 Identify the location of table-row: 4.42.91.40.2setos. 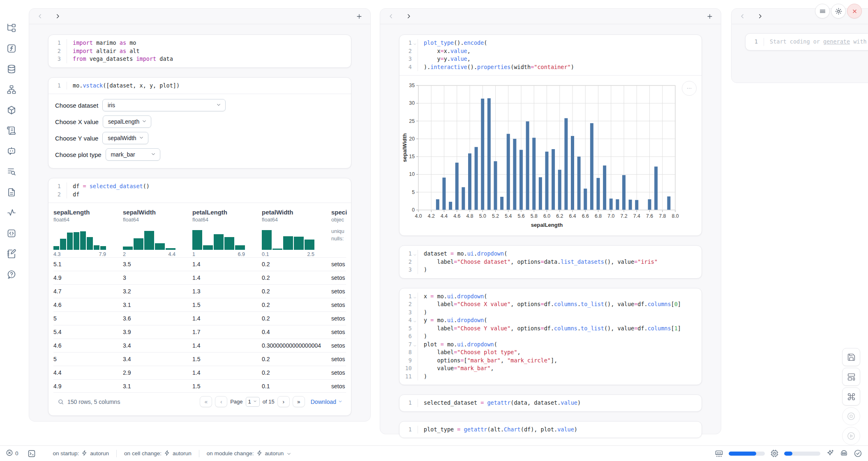
(200, 372).